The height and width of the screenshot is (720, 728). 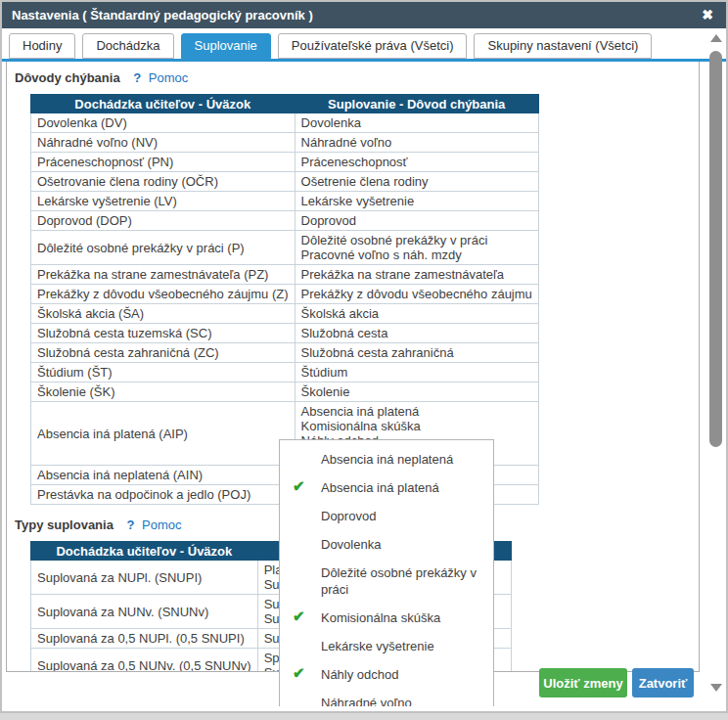 What do you see at coordinates (417, 123) in the screenshot?
I see `substitution-cell-line: Dovolenka` at bounding box center [417, 123].